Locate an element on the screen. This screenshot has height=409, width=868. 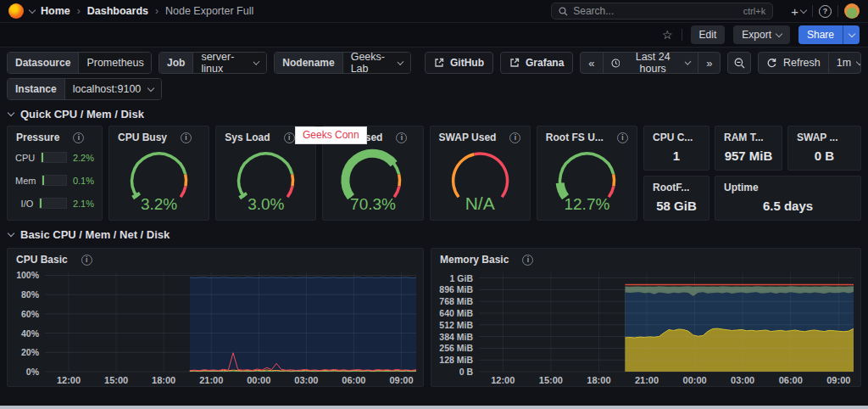
gauge-value: 3.0% is located at coordinates (266, 204).